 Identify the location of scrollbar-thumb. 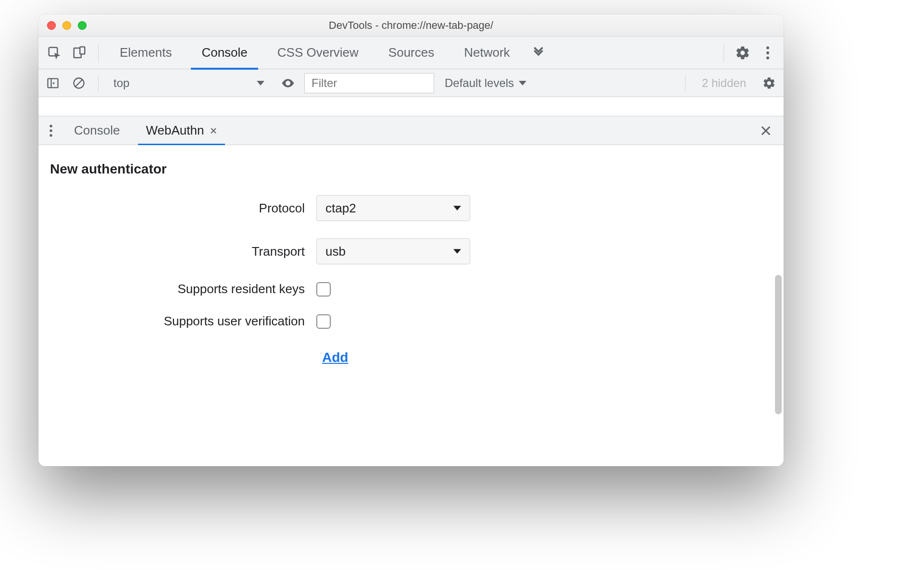
(778, 345).